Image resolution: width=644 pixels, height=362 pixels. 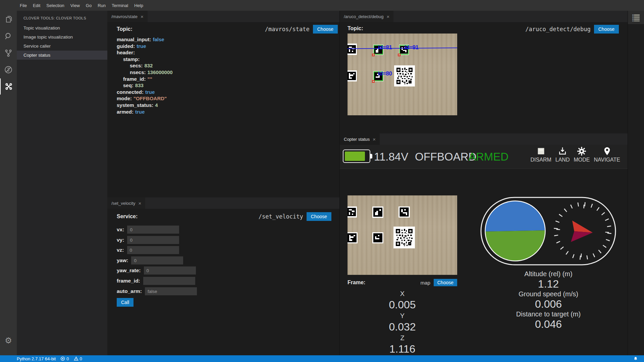 I want to click on aruco-tabstrip: /aruco_detect/debug ×, so click(x=484, y=16).